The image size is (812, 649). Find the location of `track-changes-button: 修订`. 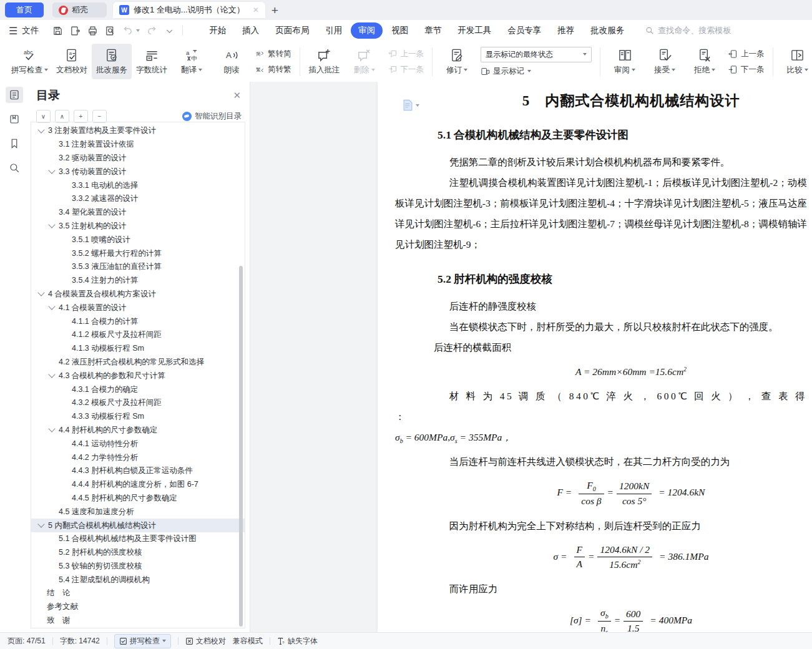

track-changes-button: 修订 is located at coordinates (457, 61).